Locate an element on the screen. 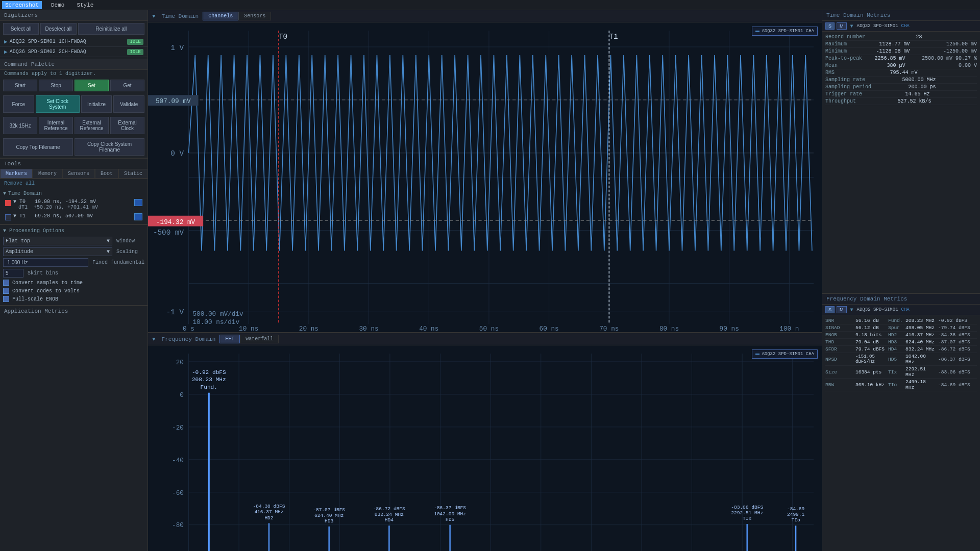  scaling-label: Scaling is located at coordinates (131, 252).